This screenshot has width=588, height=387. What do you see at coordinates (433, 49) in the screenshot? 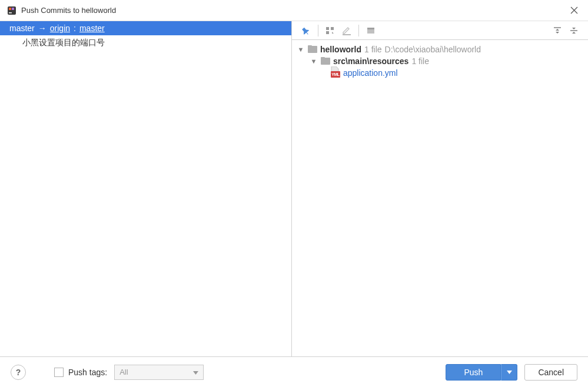
I see `tree-root-path: D:\code\xiaobai\helloworld` at bounding box center [433, 49].